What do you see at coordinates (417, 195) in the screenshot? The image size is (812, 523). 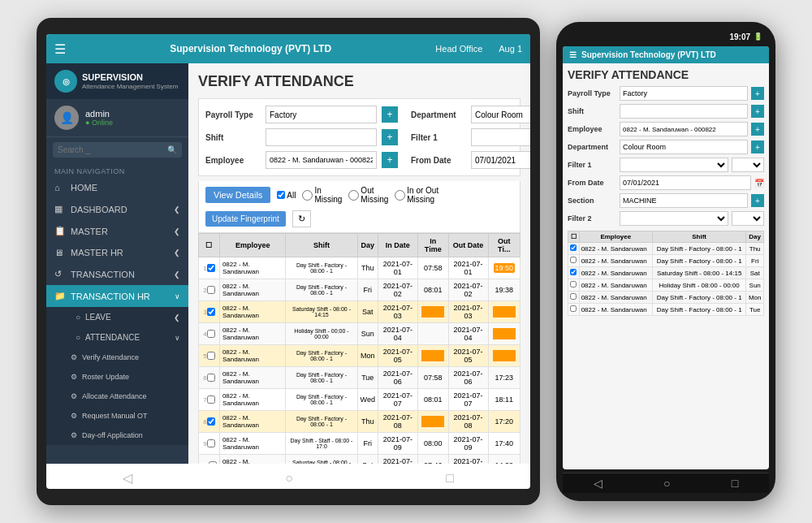 I see `in-or-out-missing-radio-label: In or OutMissing` at bounding box center [417, 195].